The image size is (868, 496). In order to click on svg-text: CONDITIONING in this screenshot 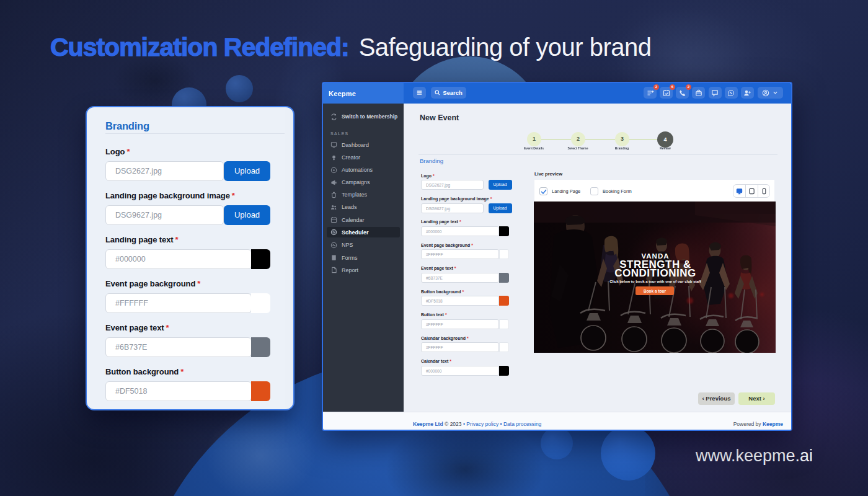, I will do `click(655, 273)`.